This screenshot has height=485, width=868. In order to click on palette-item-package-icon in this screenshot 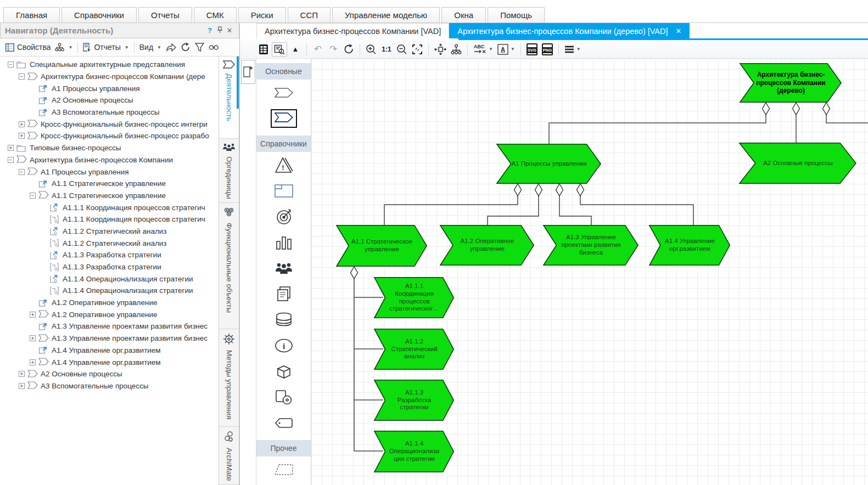, I will do `click(283, 371)`.